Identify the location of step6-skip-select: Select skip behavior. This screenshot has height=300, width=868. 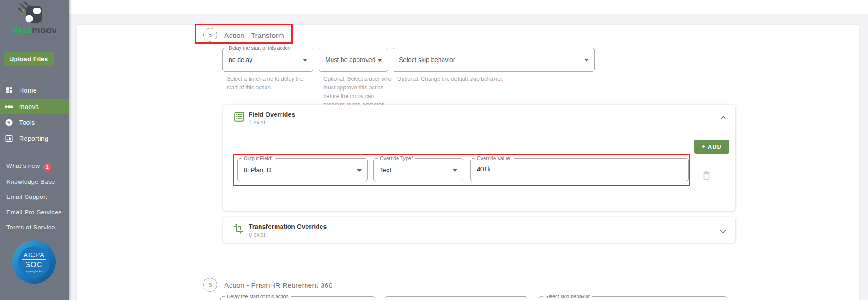
(633, 298).